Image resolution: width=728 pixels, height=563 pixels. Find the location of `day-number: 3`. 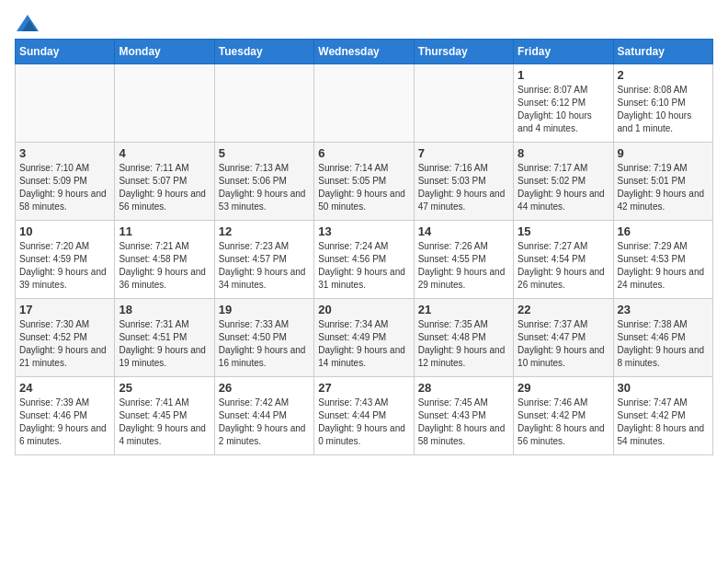

day-number: 3 is located at coordinates (64, 153).